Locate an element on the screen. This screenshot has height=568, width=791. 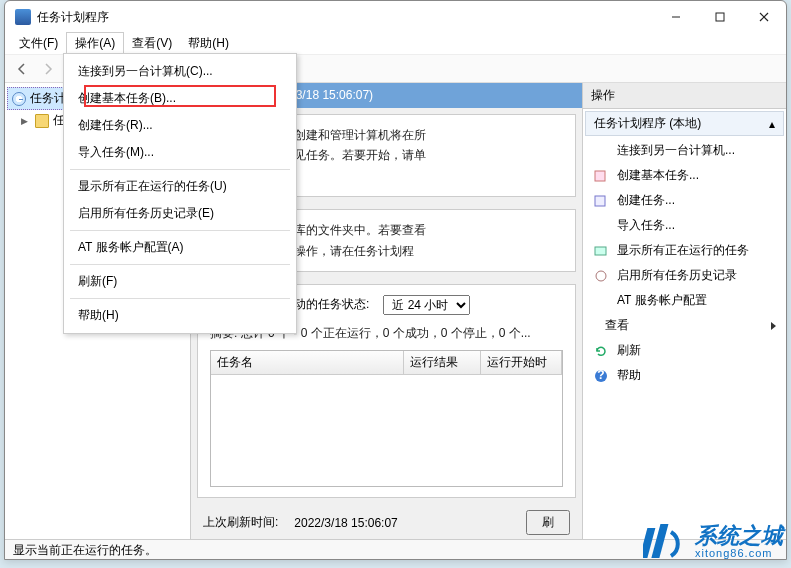
maximize-button is located at coordinates (720, 17).